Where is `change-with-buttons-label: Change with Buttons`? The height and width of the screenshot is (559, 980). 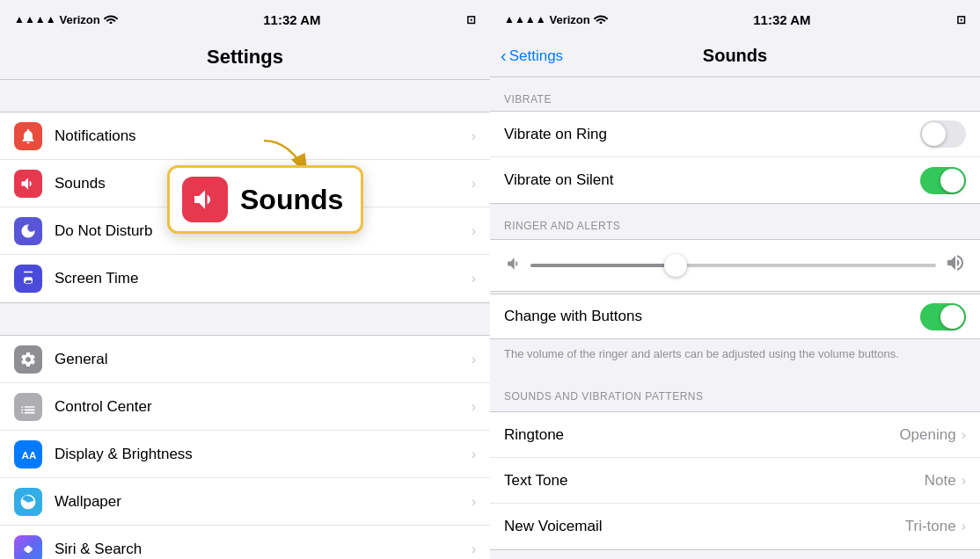 change-with-buttons-label: Change with Buttons is located at coordinates (713, 316).